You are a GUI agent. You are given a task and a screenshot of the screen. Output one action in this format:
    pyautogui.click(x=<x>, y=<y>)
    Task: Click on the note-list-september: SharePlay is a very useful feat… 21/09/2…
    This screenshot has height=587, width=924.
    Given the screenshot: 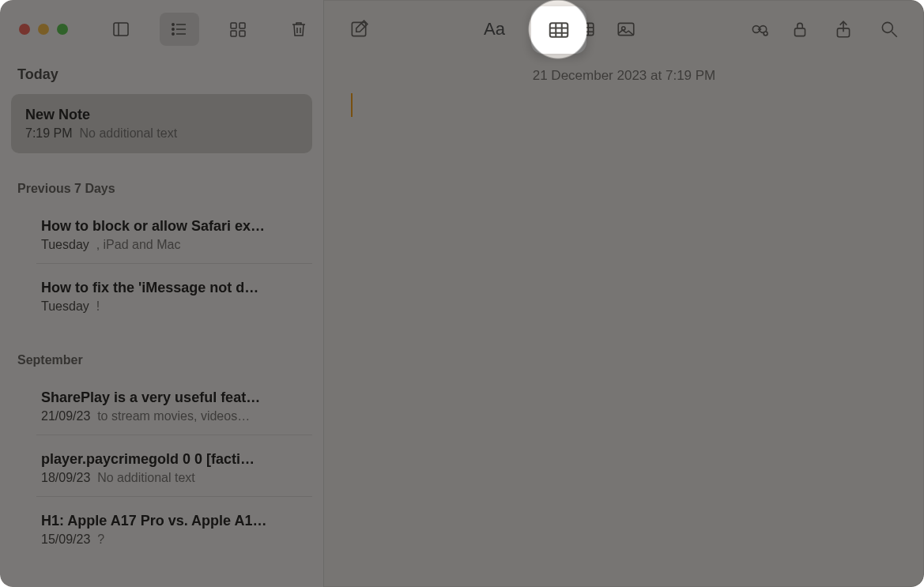 What is the action you would take?
    pyautogui.click(x=161, y=466)
    